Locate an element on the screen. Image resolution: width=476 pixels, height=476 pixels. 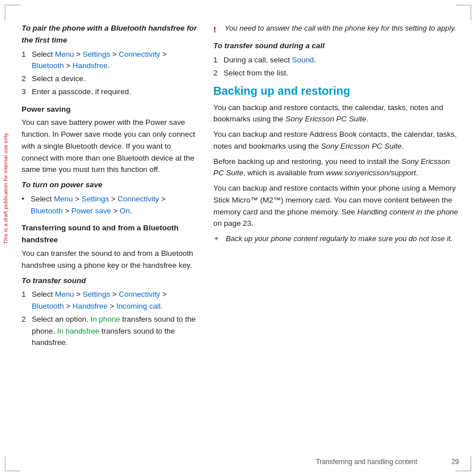
connectivity-link-2: Connectivity is located at coordinates (138, 199).